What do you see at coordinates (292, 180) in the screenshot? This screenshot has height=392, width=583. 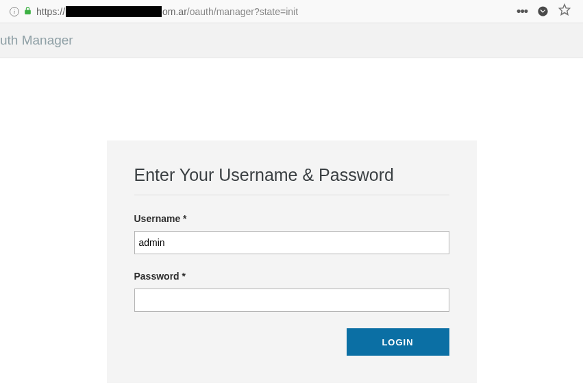 I see `card-title: Enter Your Username & Password` at bounding box center [292, 180].